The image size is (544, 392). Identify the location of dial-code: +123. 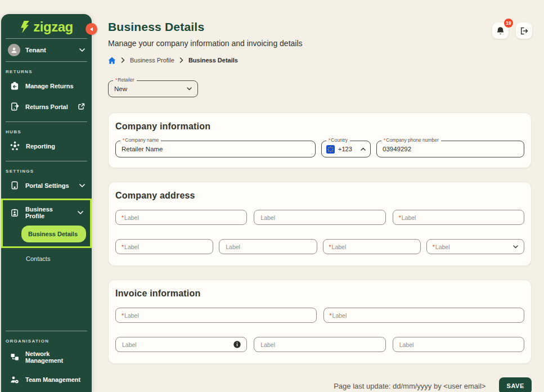
(345, 149).